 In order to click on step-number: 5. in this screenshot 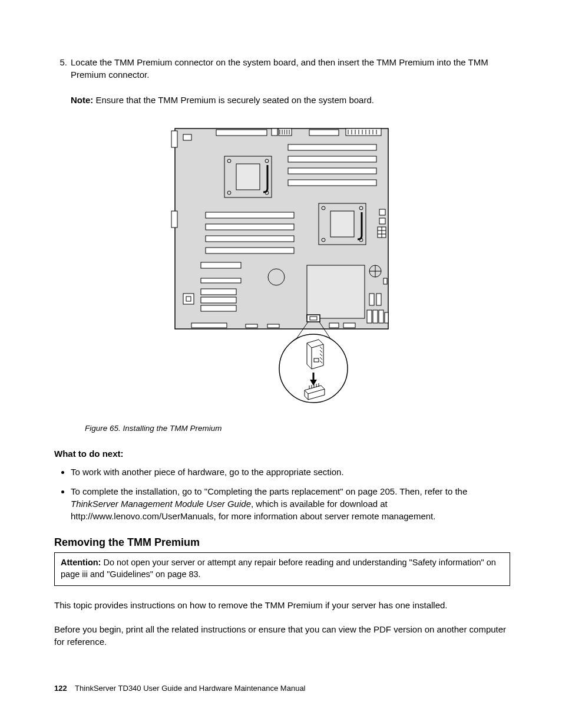, I will do `click(62, 68)`.